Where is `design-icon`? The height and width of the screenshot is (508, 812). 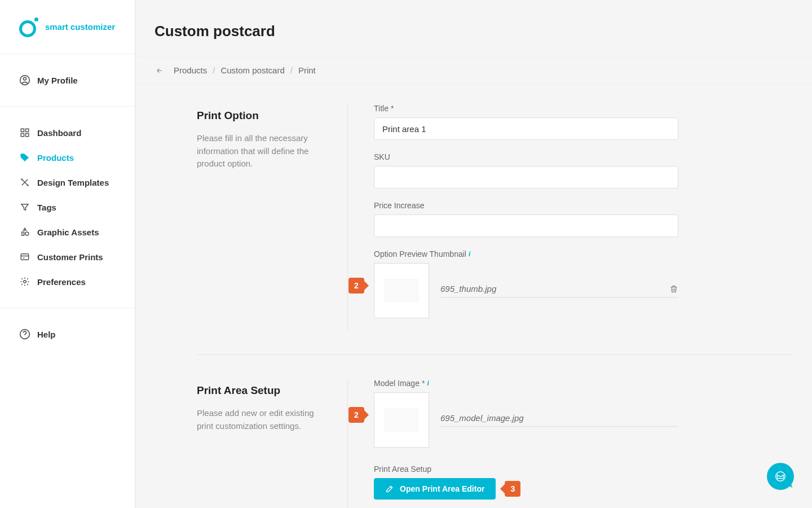
design-icon is located at coordinates (25, 182).